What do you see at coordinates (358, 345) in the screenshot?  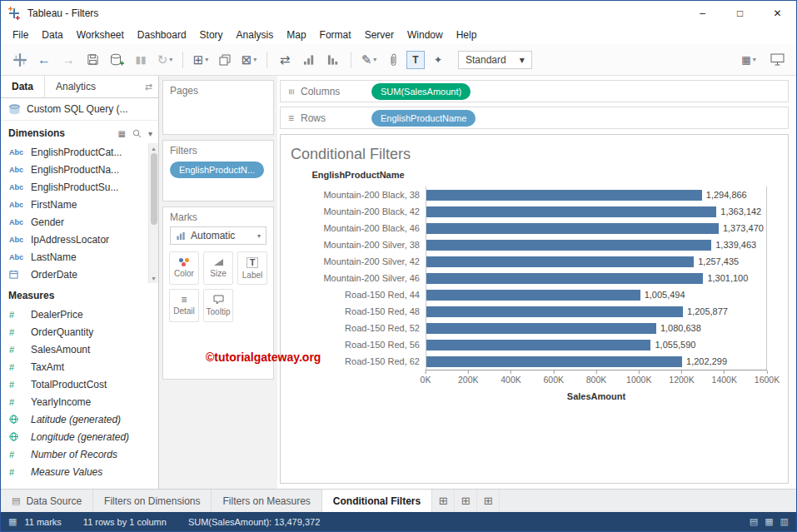 I see `bar-category-label: Road-150 Red, 56` at bounding box center [358, 345].